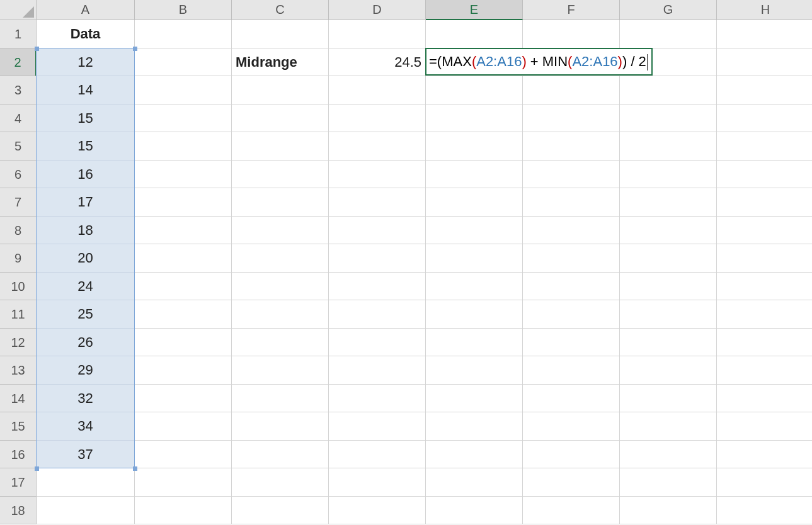 The height and width of the screenshot is (525, 812). What do you see at coordinates (377, 258) in the screenshot?
I see `cell-D9` at bounding box center [377, 258].